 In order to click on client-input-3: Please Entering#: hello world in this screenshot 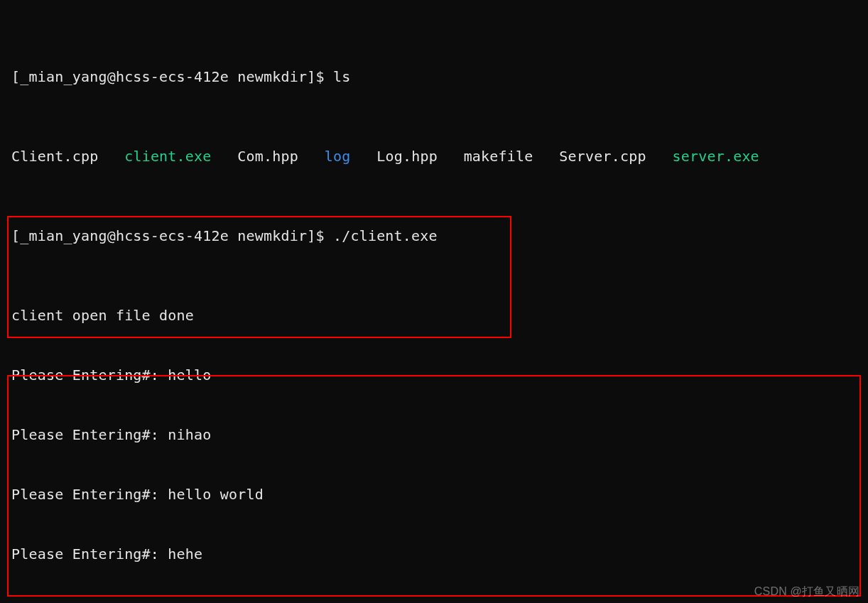, I will do `click(438, 494)`.